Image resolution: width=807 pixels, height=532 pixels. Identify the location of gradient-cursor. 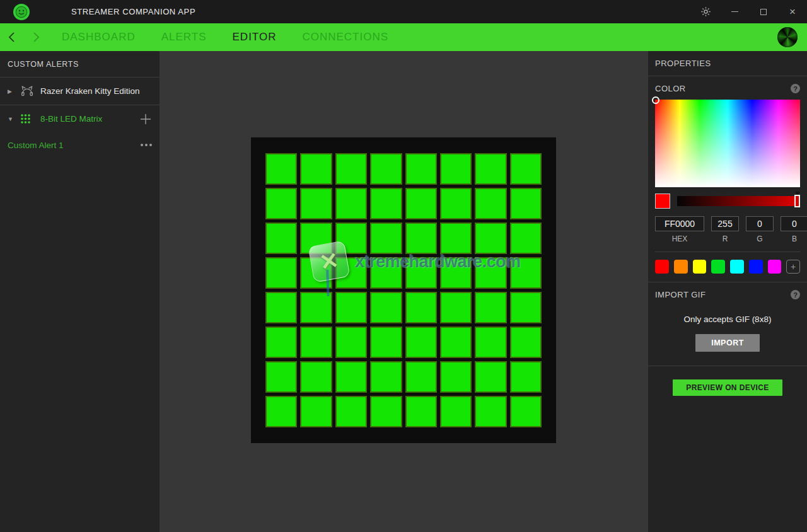
(656, 100).